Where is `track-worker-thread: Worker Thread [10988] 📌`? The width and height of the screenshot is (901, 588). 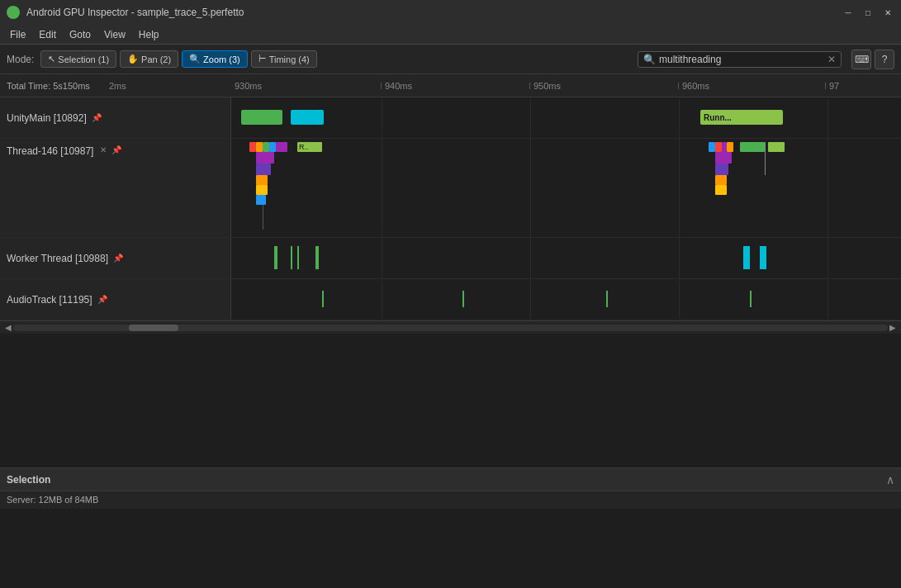
track-worker-thread: Worker Thread [10988] 📌 is located at coordinates (451, 258).